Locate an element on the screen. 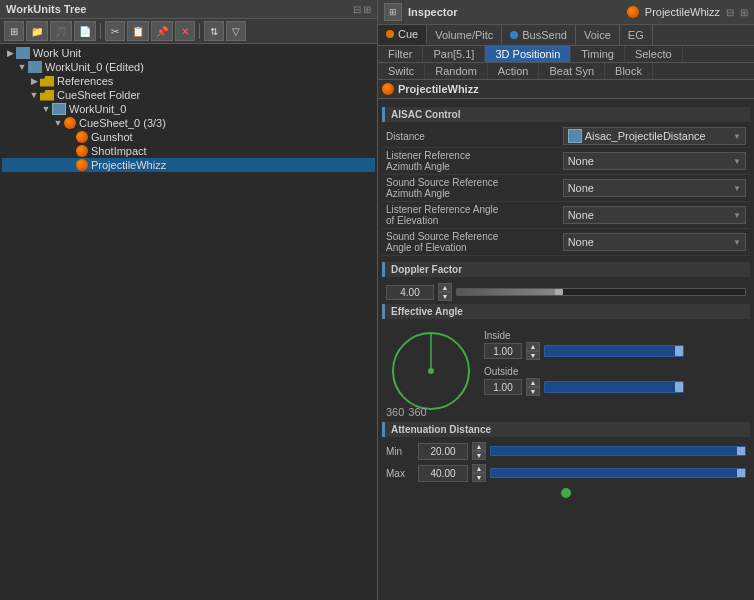  subtab-block: Block is located at coordinates (629, 71).